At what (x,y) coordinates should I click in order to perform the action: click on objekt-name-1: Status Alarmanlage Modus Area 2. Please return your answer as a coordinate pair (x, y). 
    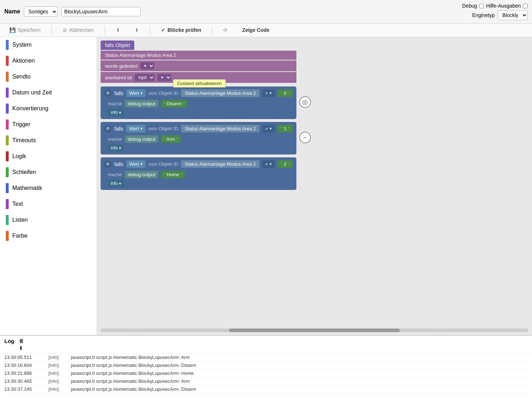
    Looking at the image, I should click on (220, 129).